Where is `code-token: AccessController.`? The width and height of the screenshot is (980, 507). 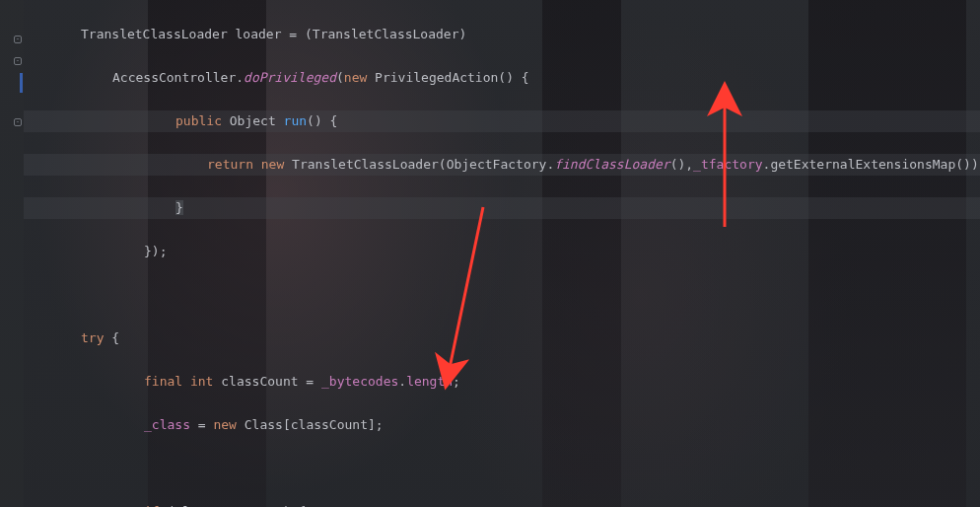 code-token: AccessController. is located at coordinates (177, 77).